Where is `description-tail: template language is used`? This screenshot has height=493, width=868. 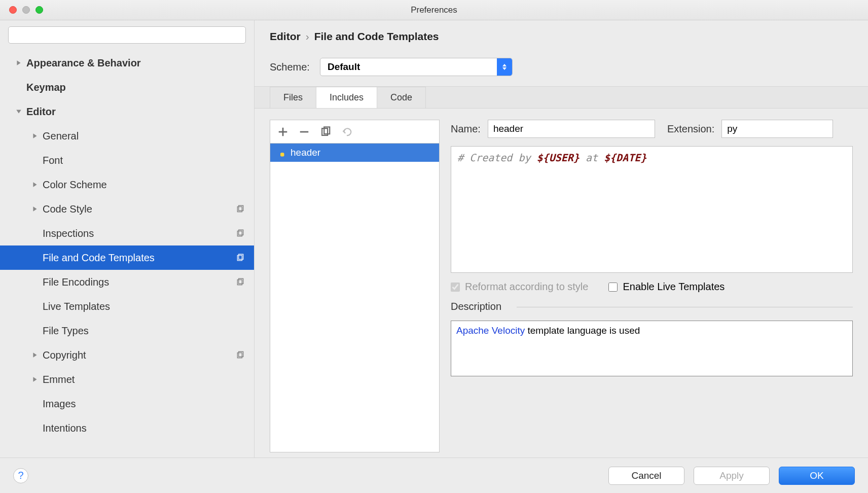 description-tail: template language is used is located at coordinates (582, 331).